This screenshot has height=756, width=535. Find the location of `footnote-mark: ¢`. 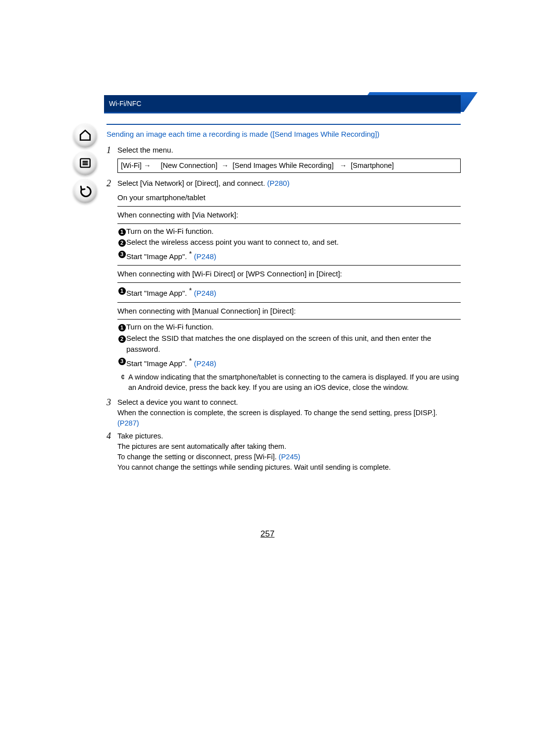

footnote-mark: ¢ is located at coordinates (123, 378).